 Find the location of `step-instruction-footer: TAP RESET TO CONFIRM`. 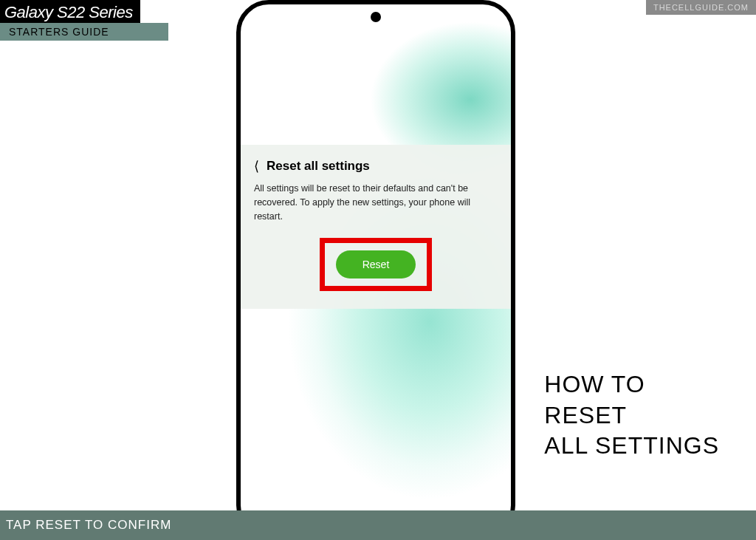

step-instruction-footer: TAP RESET TO CONFIRM is located at coordinates (378, 525).